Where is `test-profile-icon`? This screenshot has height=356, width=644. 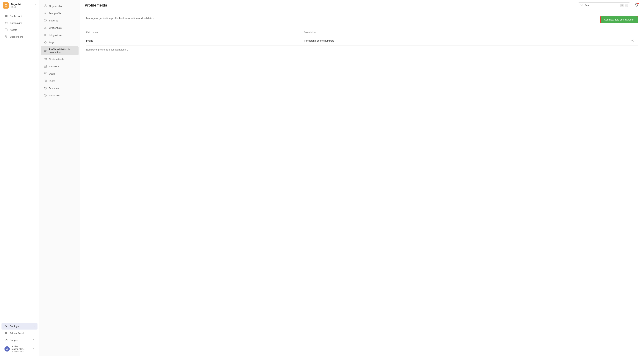
test-profile-icon is located at coordinates (46, 13).